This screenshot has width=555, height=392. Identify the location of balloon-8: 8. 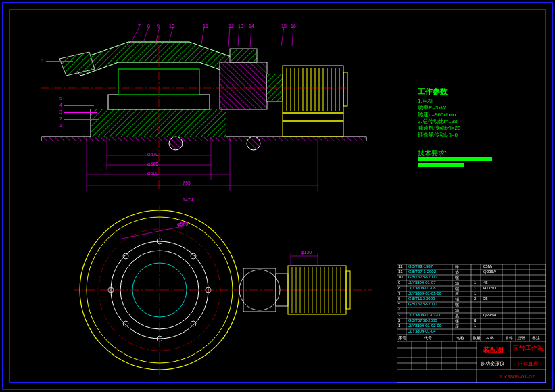
(149, 26).